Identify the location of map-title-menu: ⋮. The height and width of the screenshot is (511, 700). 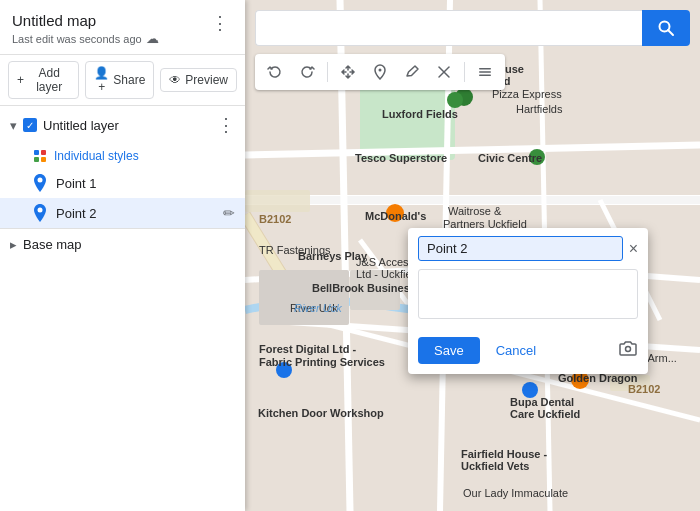
(220, 23).